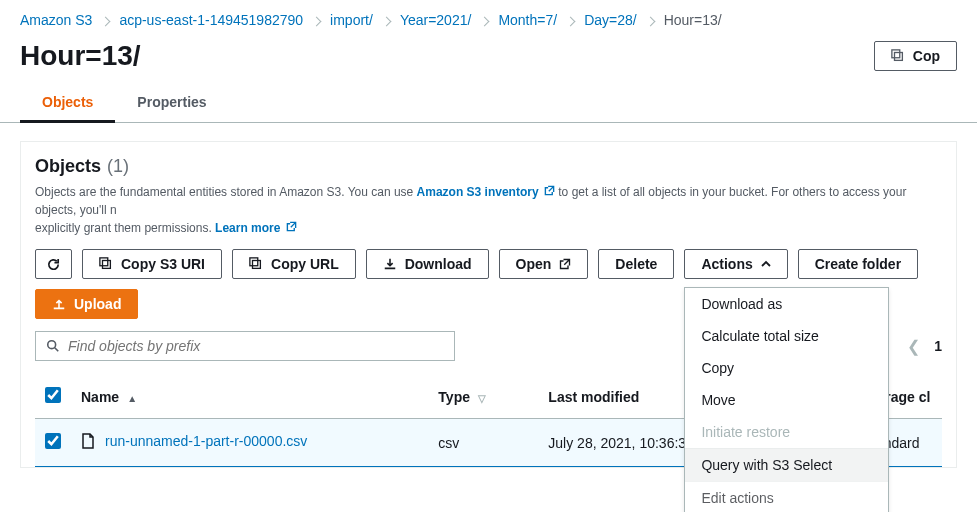 This screenshot has width=977, height=512. I want to click on toolbar: Copy S3 URI Copy URL Download Open Delet…, so click(488, 264).